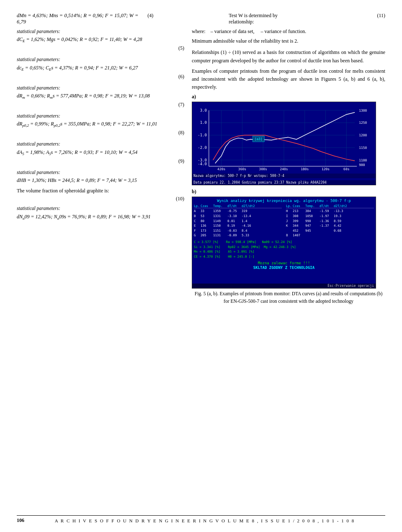 The width and height of the screenshot is (402, 532). Describe the element at coordinates (284, 252) in the screenshot. I see `param-row: Mn = 0.486 [%] A5 = 3.091 [%]` at that location.